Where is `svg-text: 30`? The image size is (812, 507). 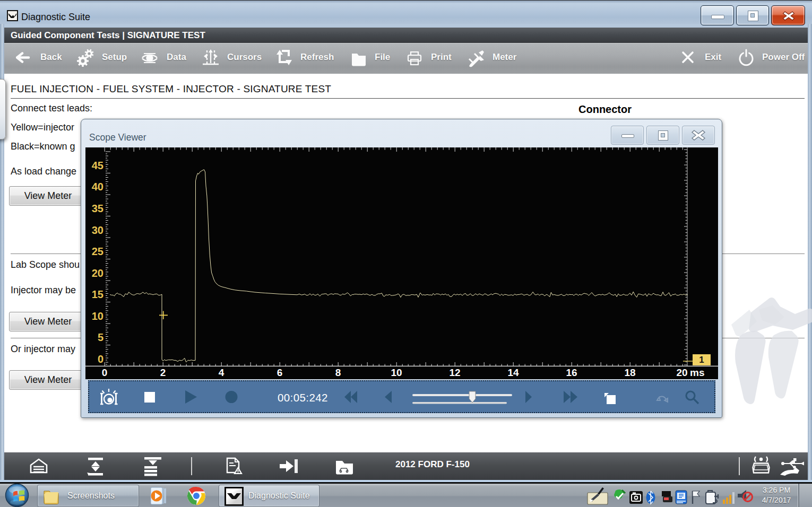
svg-text: 30 is located at coordinates (98, 230).